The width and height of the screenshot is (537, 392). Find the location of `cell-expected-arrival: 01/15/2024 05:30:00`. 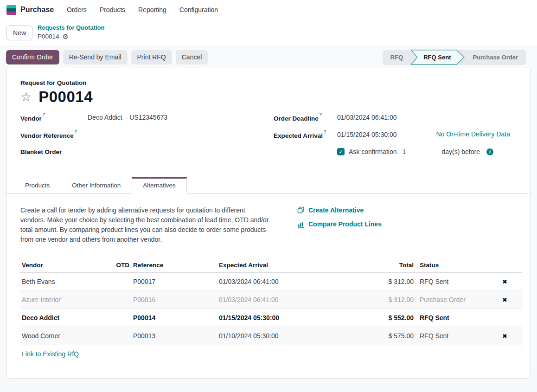

cell-expected-arrival: 01/15/2024 05:30:00 is located at coordinates (286, 318).